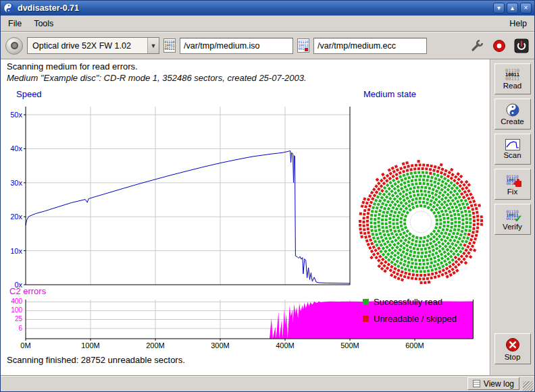 This screenshot has height=392, width=535. I want to click on curve-chart-icon, so click(513, 144).